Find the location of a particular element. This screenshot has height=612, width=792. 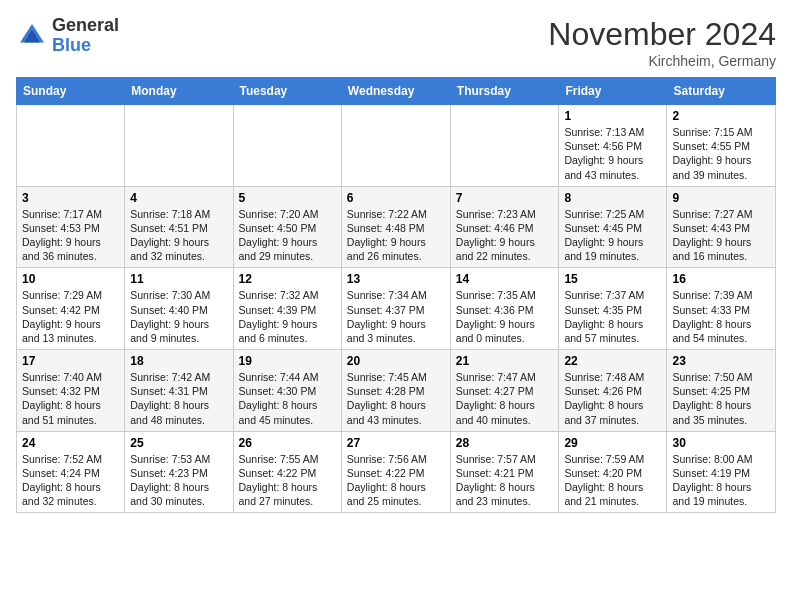

calendar-week-row: 1Sunrise: 7:13 AM Sunset: 4:56 PM Daylig… is located at coordinates (396, 146).